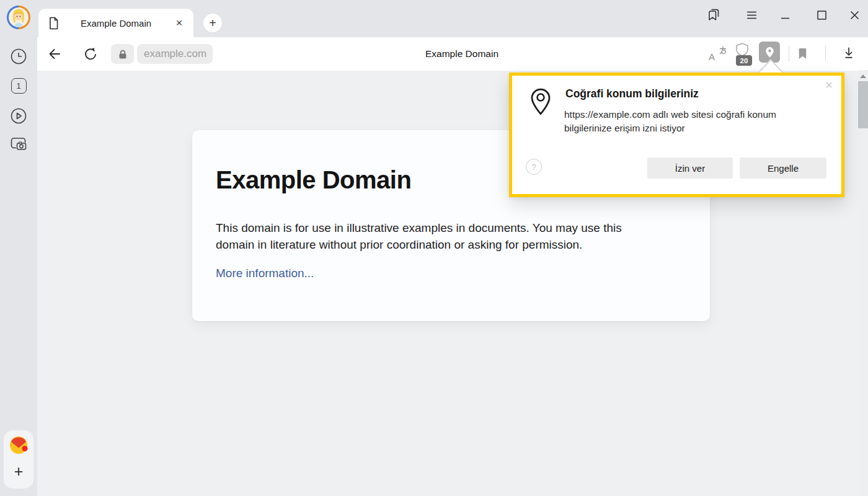 Image resolution: width=868 pixels, height=496 pixels. What do you see at coordinates (453, 54) in the screenshot?
I see `toolbar: example.com Example Domain A 20` at bounding box center [453, 54].